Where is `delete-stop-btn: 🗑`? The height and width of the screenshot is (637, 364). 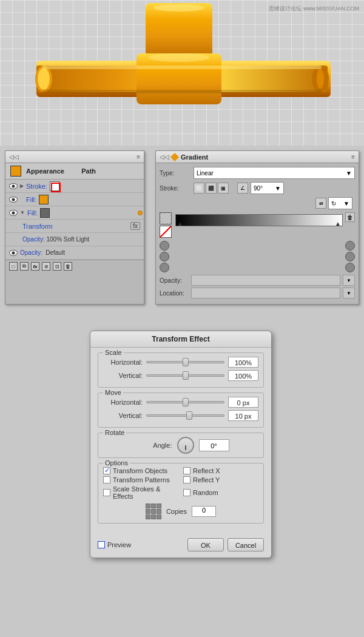
delete-stop-btn: 🗑 is located at coordinates (350, 217).